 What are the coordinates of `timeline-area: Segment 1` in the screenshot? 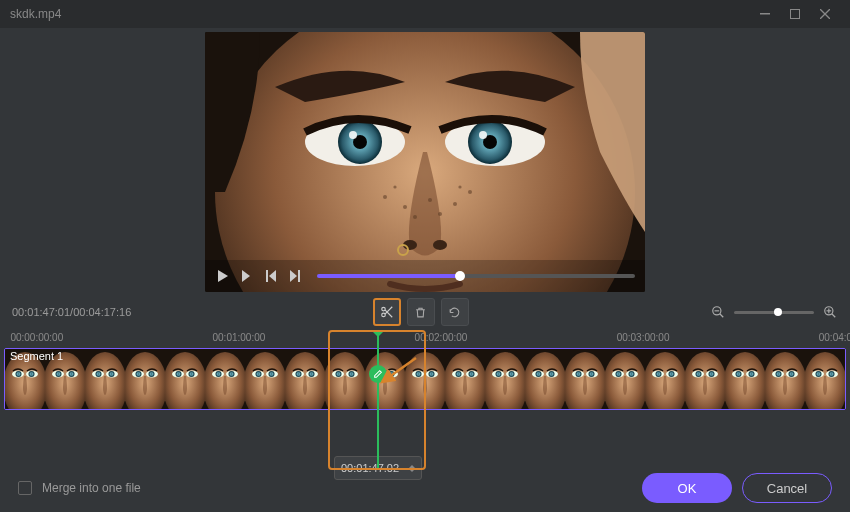 It's located at (425, 379).